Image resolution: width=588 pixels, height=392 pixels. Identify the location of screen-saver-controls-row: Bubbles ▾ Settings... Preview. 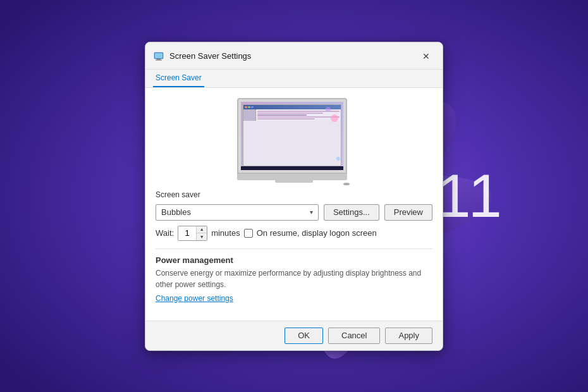
(294, 212).